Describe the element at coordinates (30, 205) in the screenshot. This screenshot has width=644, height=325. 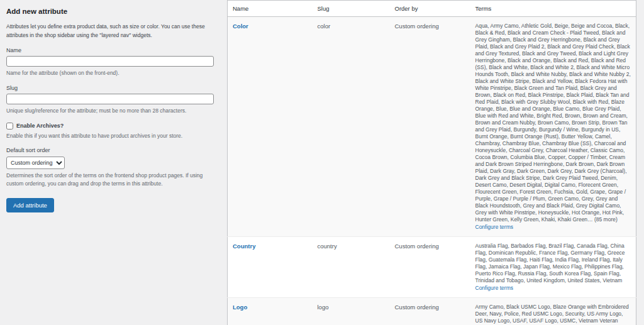
I see `add-attribute-button: Add attribute` at that location.